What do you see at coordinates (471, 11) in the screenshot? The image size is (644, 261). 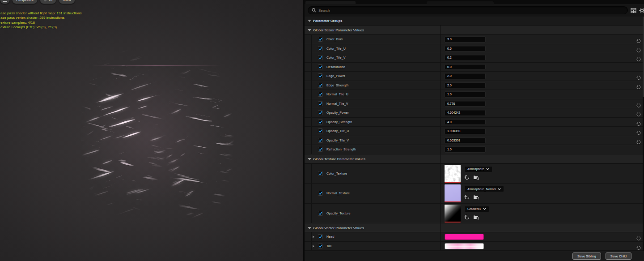 I see `search-input` at bounding box center [471, 11].